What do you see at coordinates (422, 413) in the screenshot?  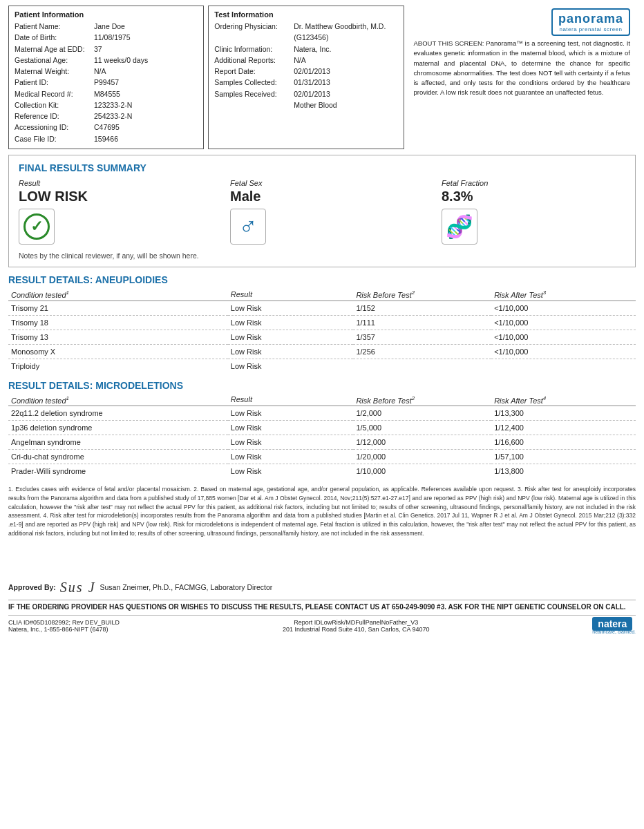 I see `risk-before-cell: 1/2,000` at bounding box center [422, 413].